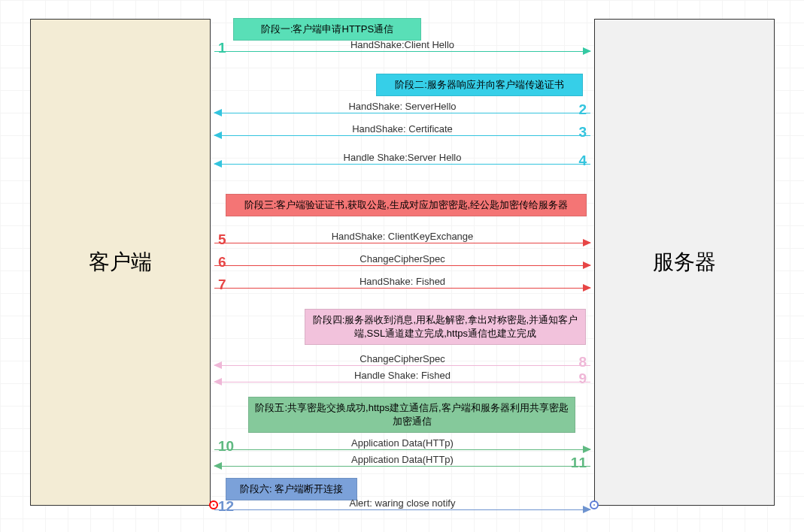 The width and height of the screenshot is (804, 532). Describe the element at coordinates (582, 161) in the screenshot. I see `message-number: 4` at that location.